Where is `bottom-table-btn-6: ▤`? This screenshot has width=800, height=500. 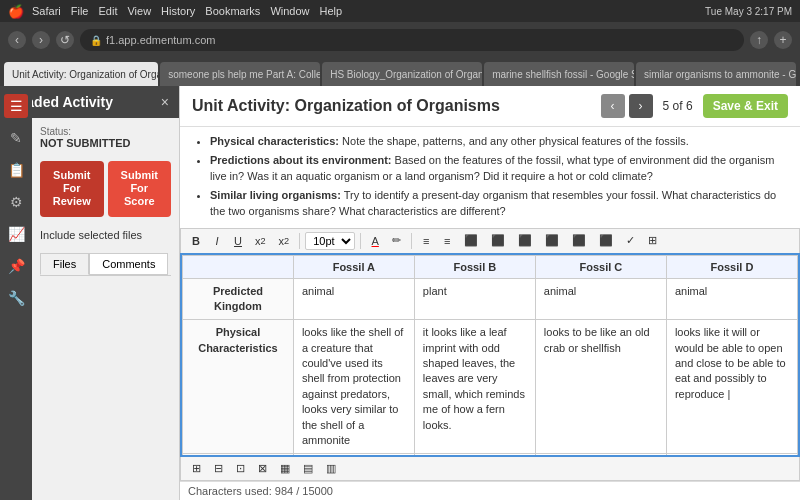
bottom-table-btn-6: ▤ is located at coordinates (308, 468).